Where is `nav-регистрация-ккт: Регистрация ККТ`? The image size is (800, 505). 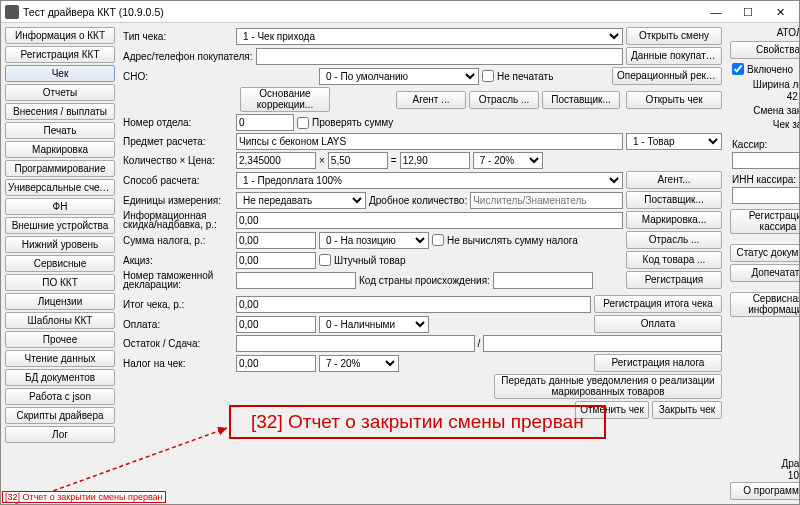
nav-регистрация-ккт: Регистрация ККТ is located at coordinates (60, 54).